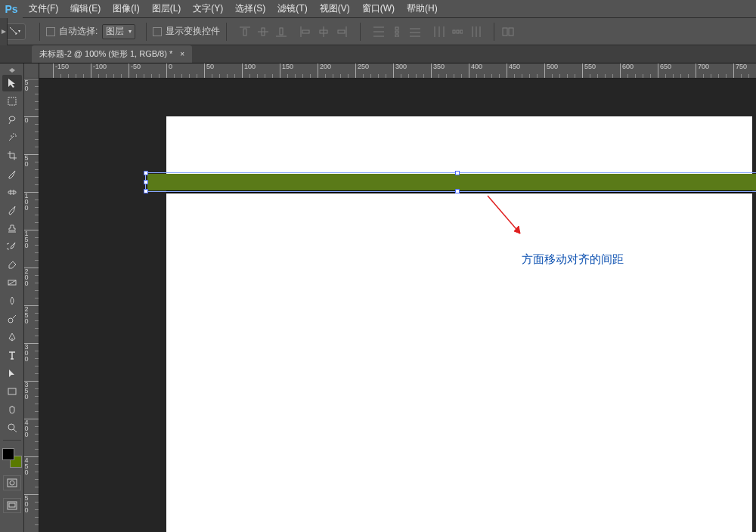 This screenshot has height=532, width=756. Describe the element at coordinates (12, 506) in the screenshot. I see `screen-mode-toggle` at that location.